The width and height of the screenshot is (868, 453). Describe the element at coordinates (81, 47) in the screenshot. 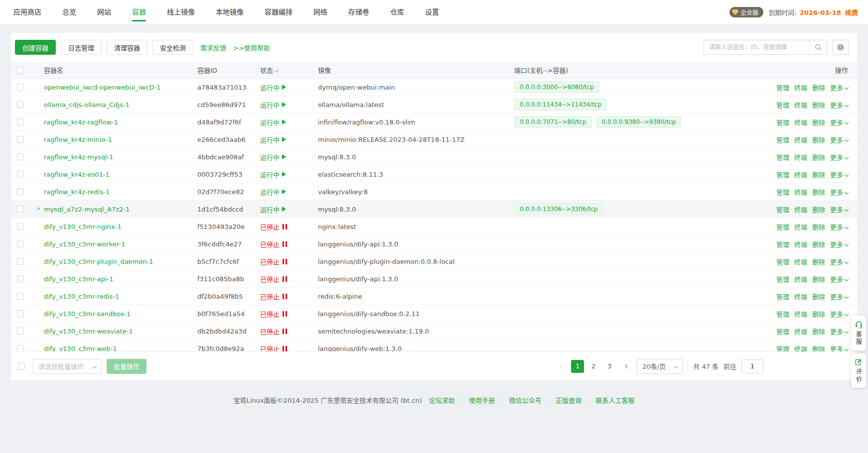

I see `log-manage-button: 日志管理` at that location.